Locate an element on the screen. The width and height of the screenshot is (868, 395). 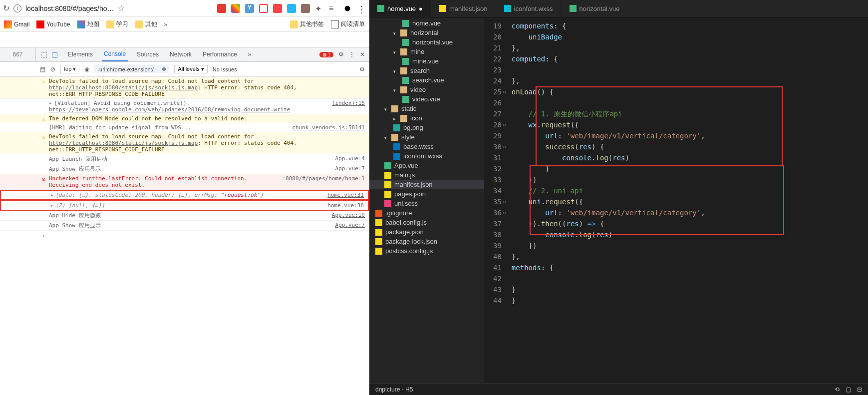
folder-search: search is located at coordinates (427, 71).